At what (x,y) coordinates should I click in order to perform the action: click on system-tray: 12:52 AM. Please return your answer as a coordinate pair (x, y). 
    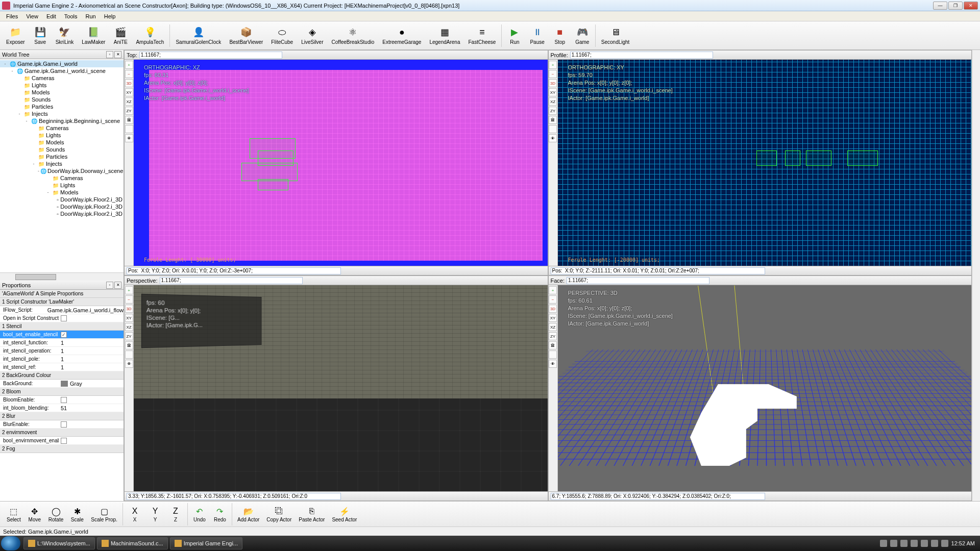
    Looking at the image, I should click on (927, 543).